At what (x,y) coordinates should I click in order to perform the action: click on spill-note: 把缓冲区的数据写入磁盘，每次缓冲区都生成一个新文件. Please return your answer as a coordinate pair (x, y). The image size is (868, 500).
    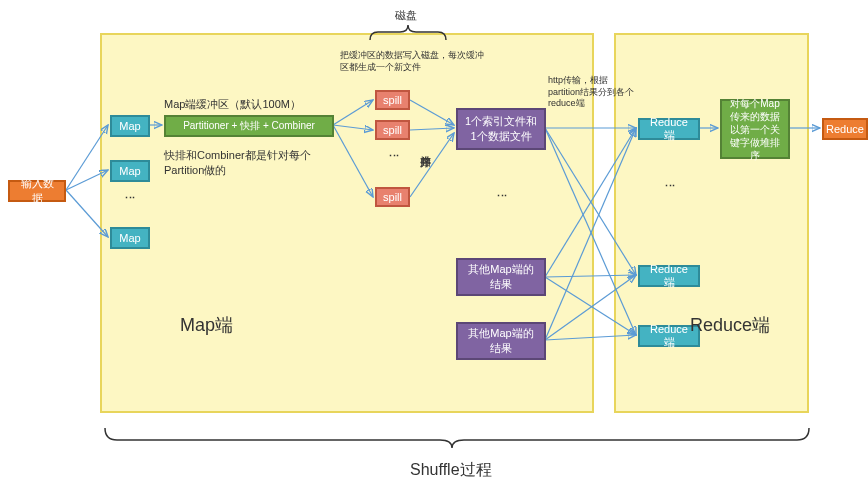
    Looking at the image, I should click on (415, 62).